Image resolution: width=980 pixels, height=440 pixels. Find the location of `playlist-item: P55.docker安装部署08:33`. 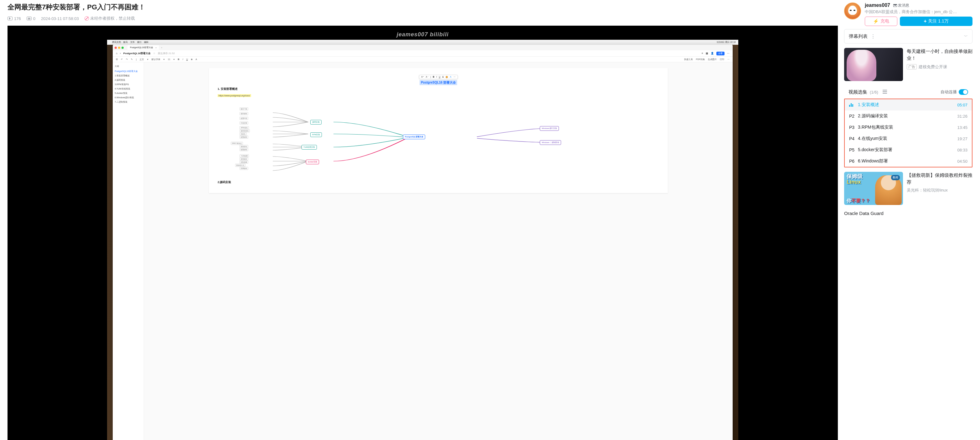

playlist-item: P55.docker安装部署08:33 is located at coordinates (908, 150).